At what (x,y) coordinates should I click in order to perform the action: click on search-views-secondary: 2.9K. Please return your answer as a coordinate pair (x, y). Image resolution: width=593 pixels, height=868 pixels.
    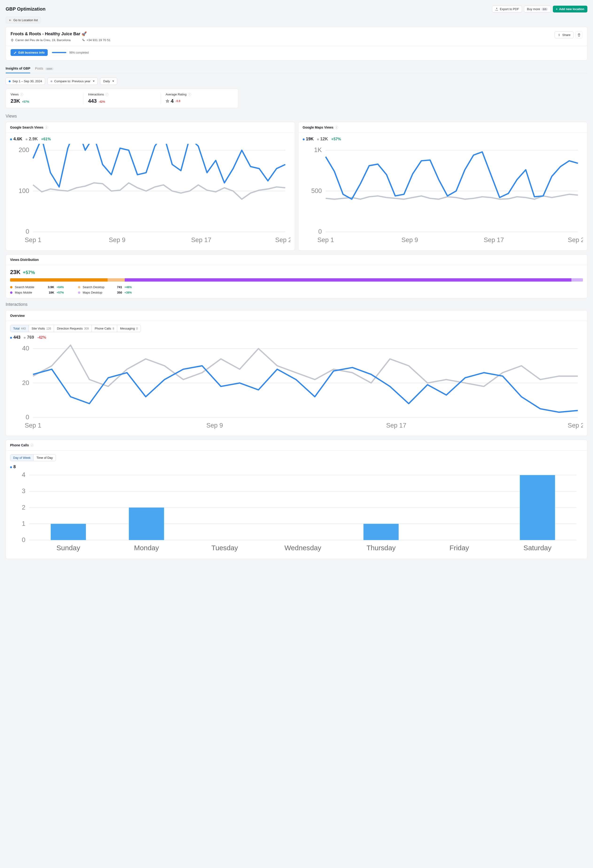
    Looking at the image, I should click on (33, 139).